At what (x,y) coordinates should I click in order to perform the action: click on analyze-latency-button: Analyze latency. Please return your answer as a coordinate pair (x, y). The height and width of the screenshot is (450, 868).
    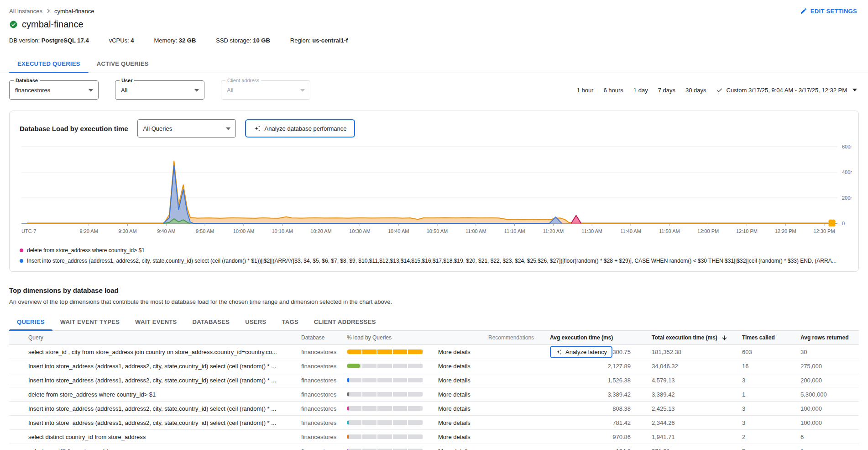
    Looking at the image, I should click on (581, 352).